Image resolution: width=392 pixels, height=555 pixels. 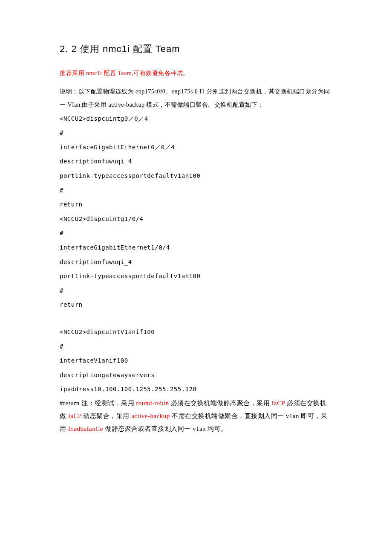 I want to click on blank-line, so click(x=196, y=319).